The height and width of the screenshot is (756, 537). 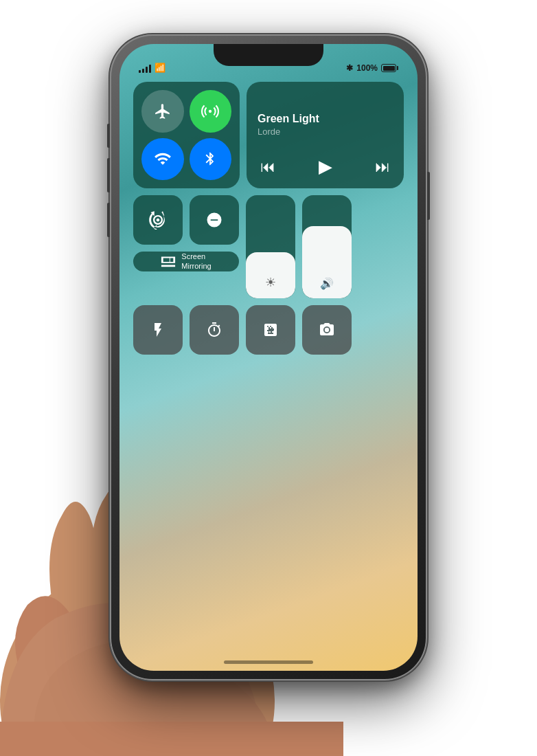 What do you see at coordinates (211, 159) in the screenshot?
I see `bluetooth-toggle-button` at bounding box center [211, 159].